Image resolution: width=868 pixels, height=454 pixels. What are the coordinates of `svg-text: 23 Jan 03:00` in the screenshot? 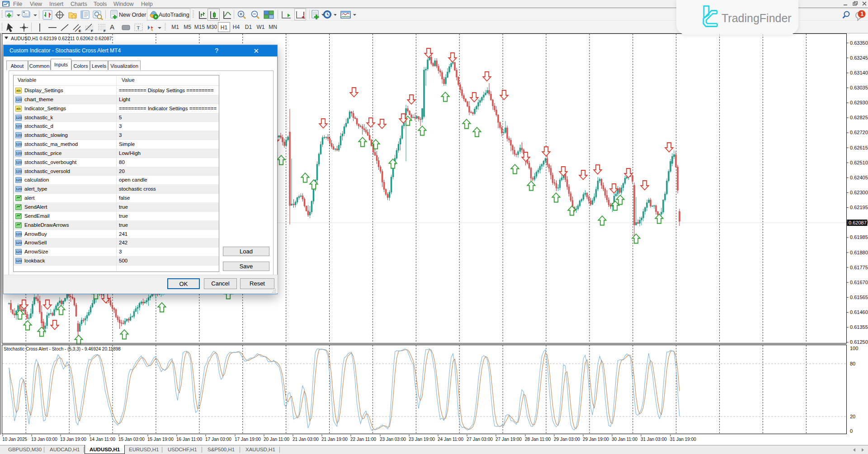 It's located at (393, 439).